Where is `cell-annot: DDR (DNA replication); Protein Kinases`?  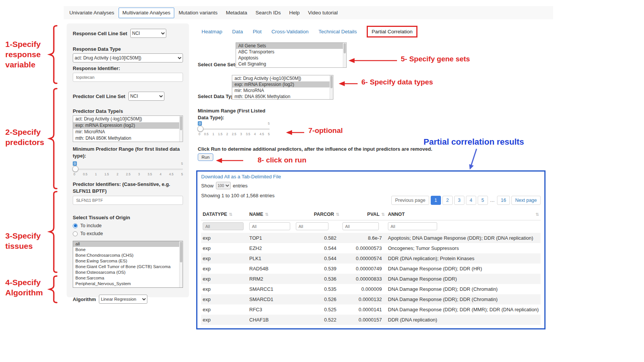 cell-annot: DDR (DNA replication); Protein Kinases is located at coordinates (464, 258).